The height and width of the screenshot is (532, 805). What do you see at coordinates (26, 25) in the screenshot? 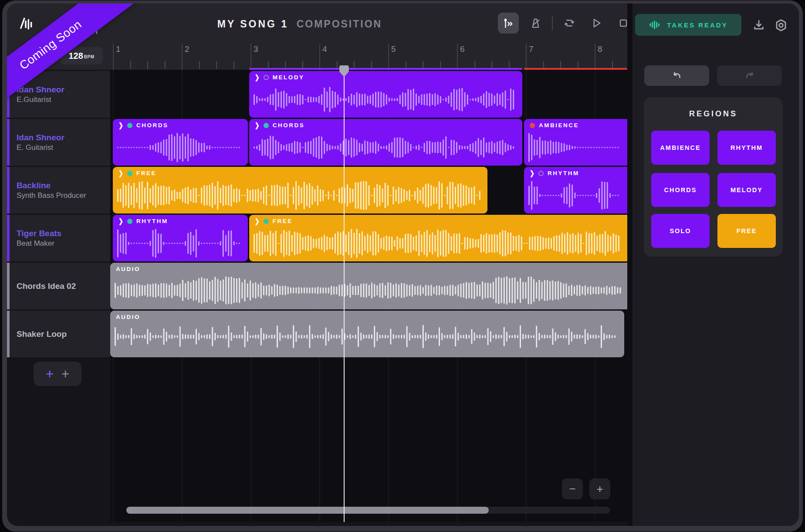
I see `app-logo-icon` at bounding box center [26, 25].